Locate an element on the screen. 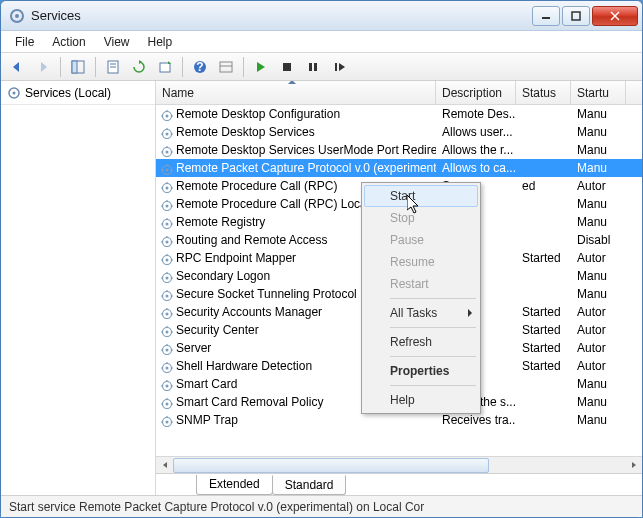 This screenshot has height=518, width=643. toolbar-btn-extra is located at coordinates (226, 67).